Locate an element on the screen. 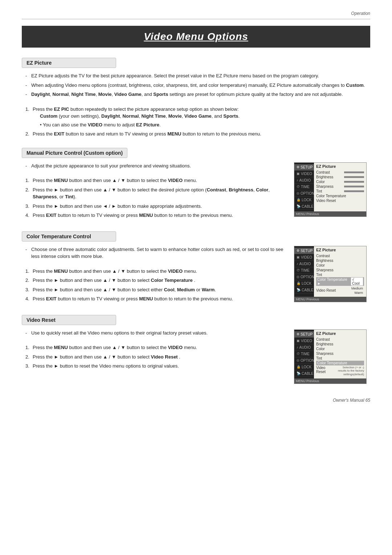  manual-picture-section: Manual Picture Control (Custom option) A… is located at coordinates (196, 185).